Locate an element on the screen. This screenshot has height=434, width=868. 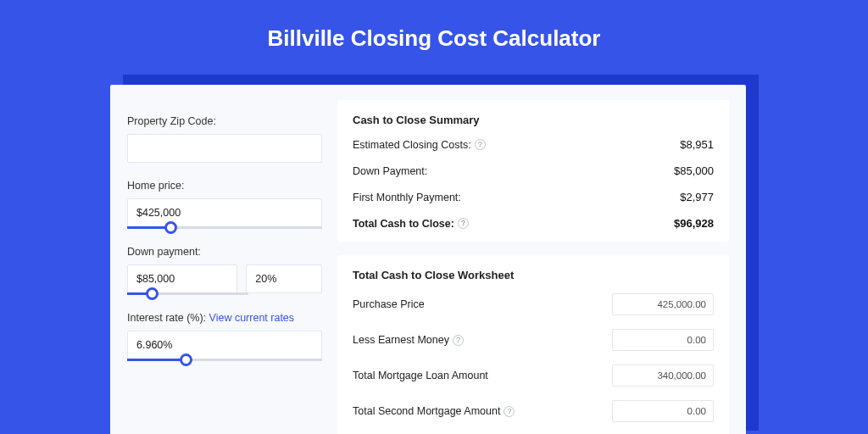
summary-row-total: Total Cash to Close: ? $96,928 is located at coordinates (533, 224).